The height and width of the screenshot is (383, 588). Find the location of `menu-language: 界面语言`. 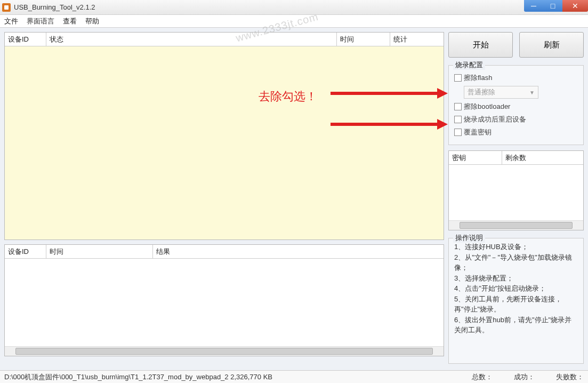

menu-language: 界面语言 is located at coordinates (41, 21).